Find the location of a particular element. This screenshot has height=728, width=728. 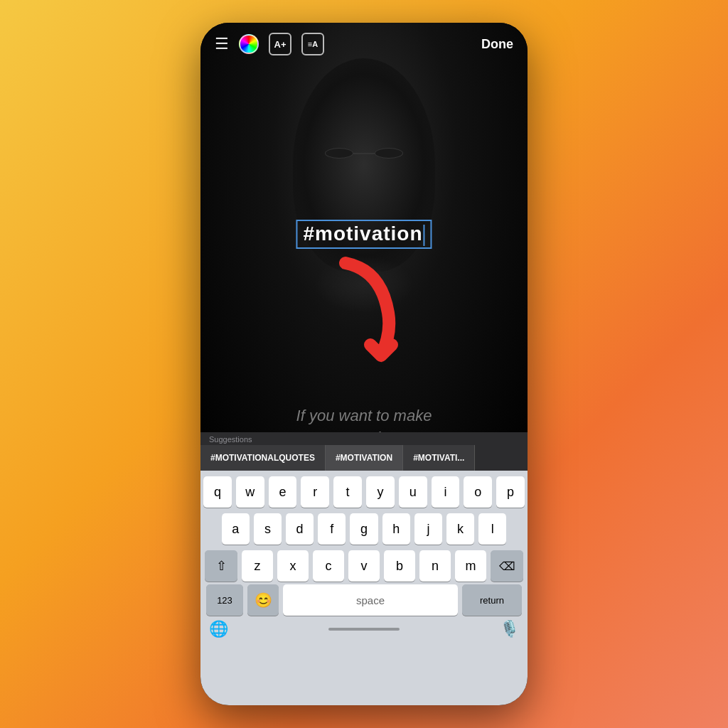

globe-icon: 🌐 is located at coordinates (219, 629).